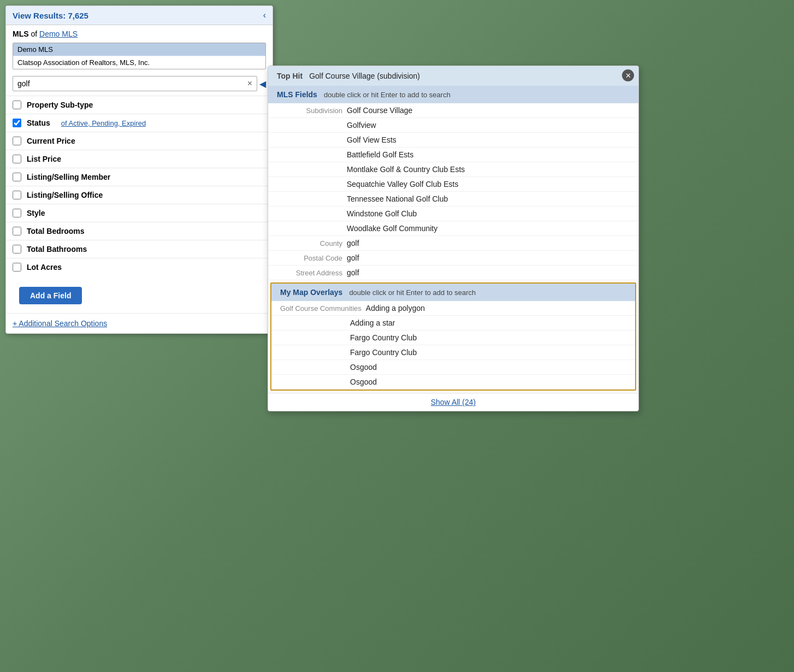 This screenshot has width=794, height=672. I want to click on top-hit-label: Top Hit, so click(289, 76).